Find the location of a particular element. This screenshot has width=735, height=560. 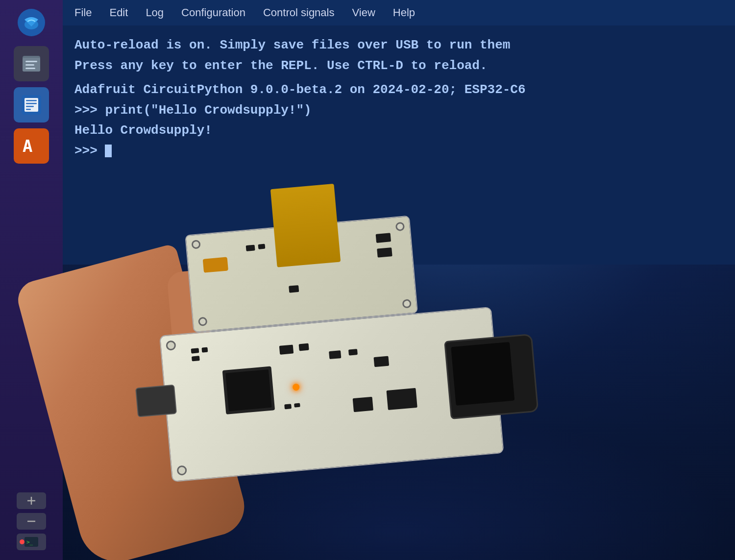

smd-r1 is located at coordinates (195, 351).